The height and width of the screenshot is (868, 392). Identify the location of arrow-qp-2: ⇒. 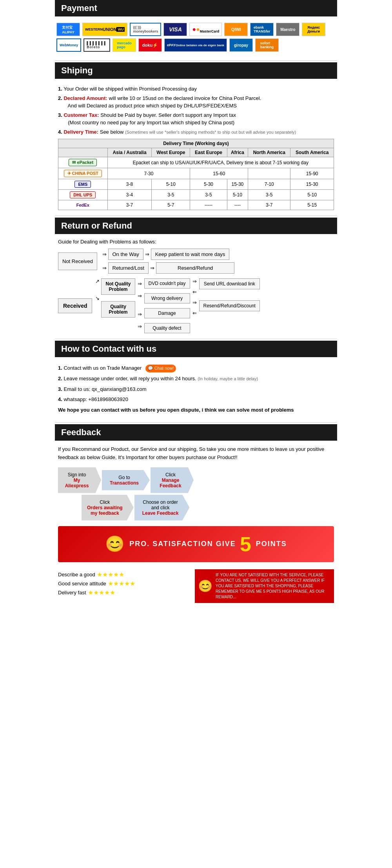
(140, 326).